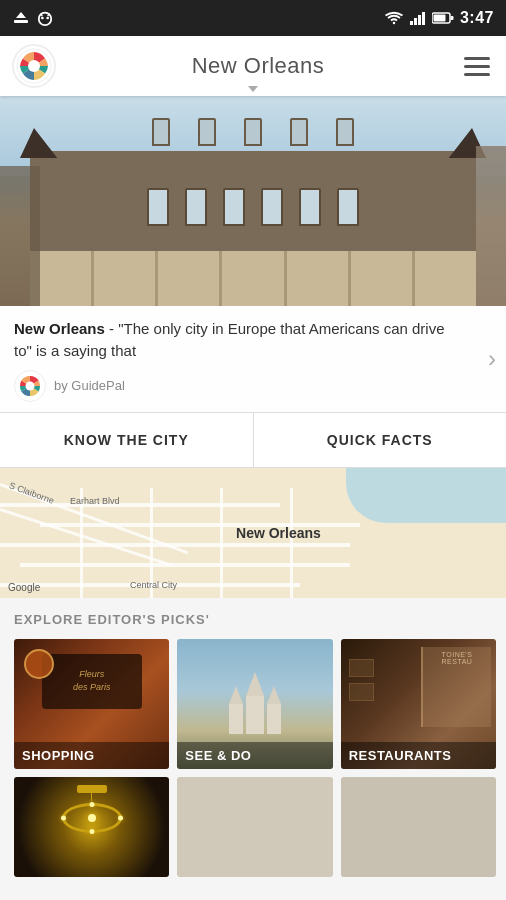 The width and height of the screenshot is (506, 900). What do you see at coordinates (477, 66) in the screenshot?
I see `menu-button` at bounding box center [477, 66].